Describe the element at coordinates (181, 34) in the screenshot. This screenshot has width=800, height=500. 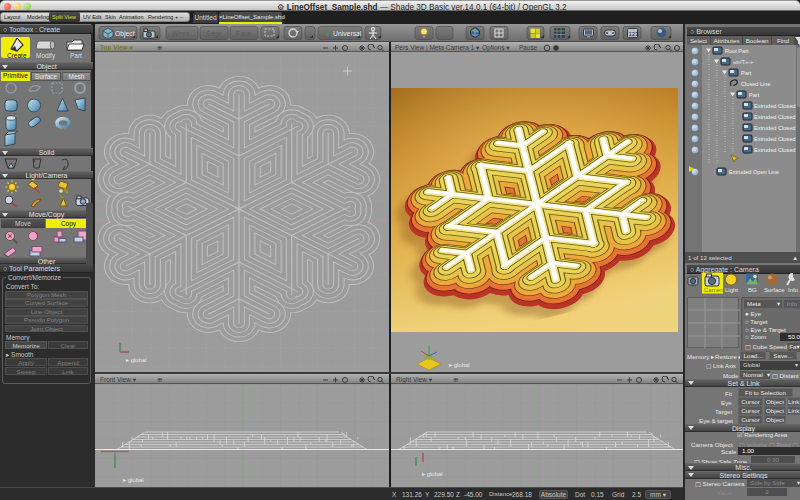
I see `svg-text: Wires` at that location.